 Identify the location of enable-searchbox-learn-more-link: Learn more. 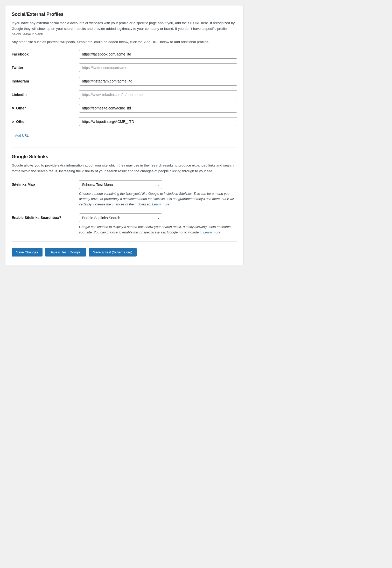
(212, 232).